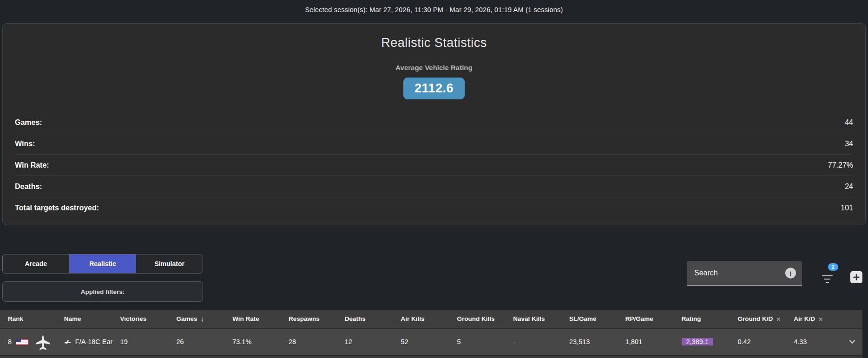 This screenshot has height=358, width=868. Describe the element at coordinates (431, 334) in the screenshot. I see `vehicles-table: Rank Name Victories Games ↓ Win Rate Res…` at that location.